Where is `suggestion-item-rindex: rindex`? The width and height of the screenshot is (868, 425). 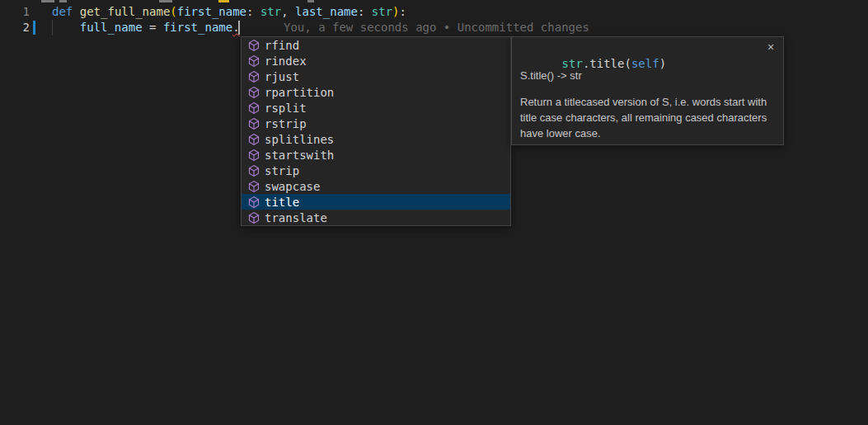 suggestion-item-rindex: rindex is located at coordinates (376, 61).